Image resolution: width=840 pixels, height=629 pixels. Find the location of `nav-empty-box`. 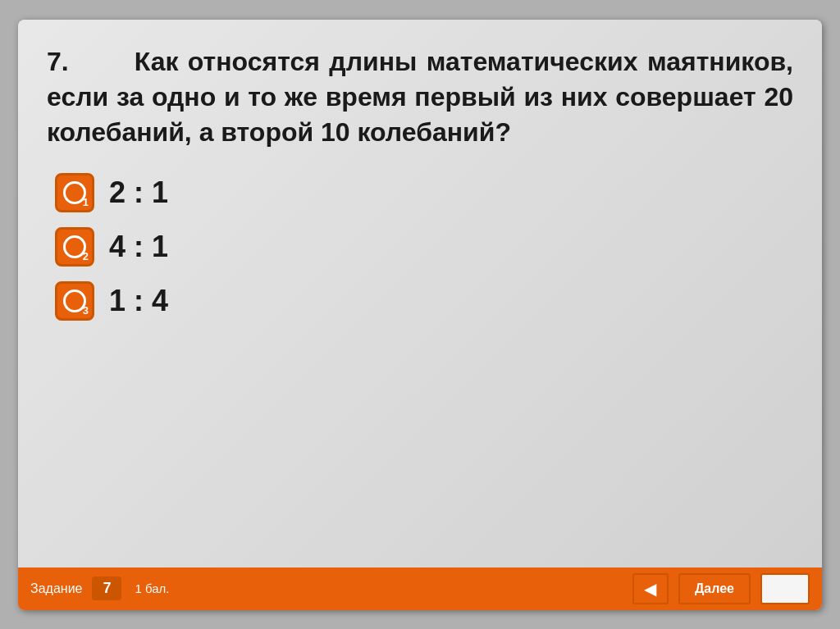

nav-empty-box is located at coordinates (785, 589).